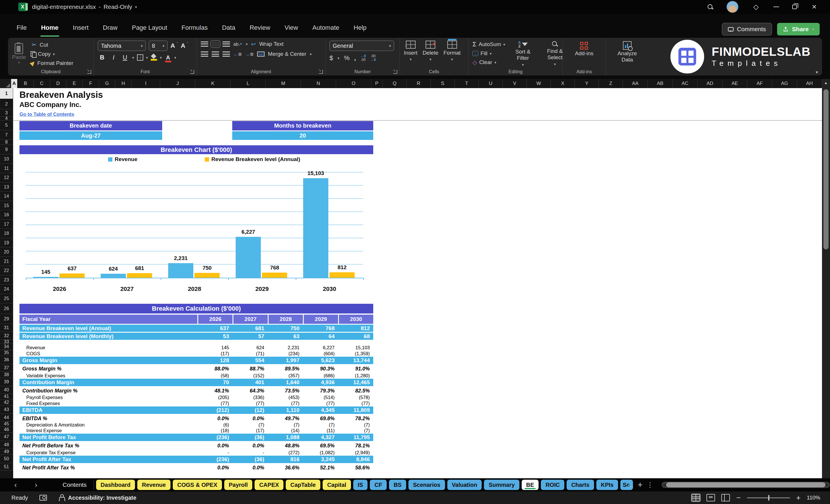 The image size is (830, 504). I want to click on decrease-font-icon: Aˇ, so click(185, 46).